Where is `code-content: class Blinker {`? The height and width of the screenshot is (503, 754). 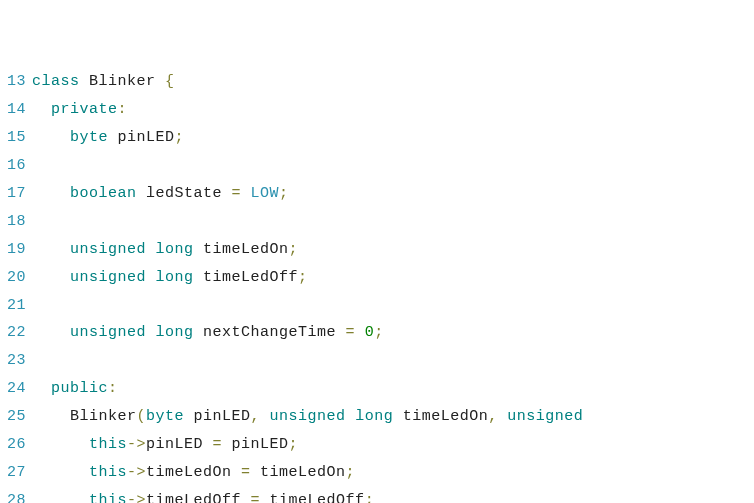 code-content: class Blinker { is located at coordinates (393, 82).